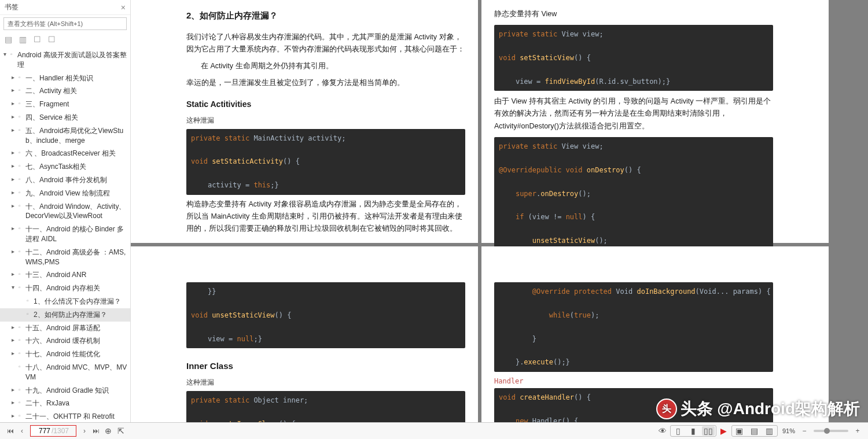  I want to click on layout-icon-1: ▣, so click(740, 431).